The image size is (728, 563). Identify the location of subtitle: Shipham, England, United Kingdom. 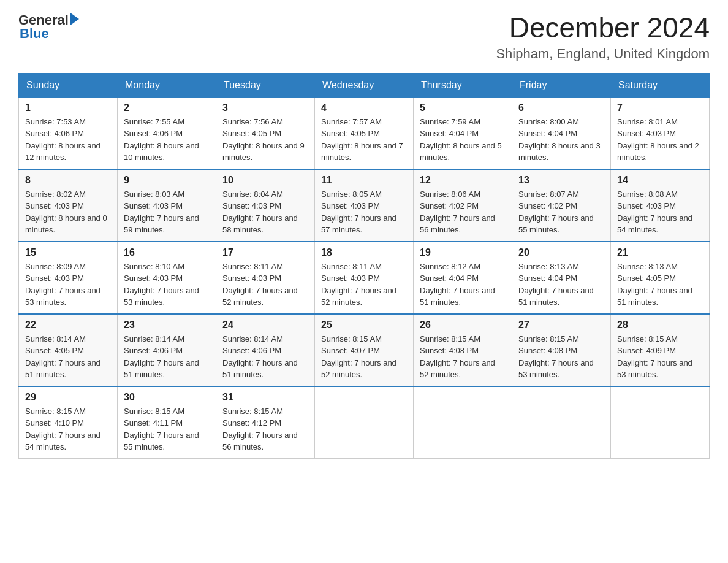
(603, 54).